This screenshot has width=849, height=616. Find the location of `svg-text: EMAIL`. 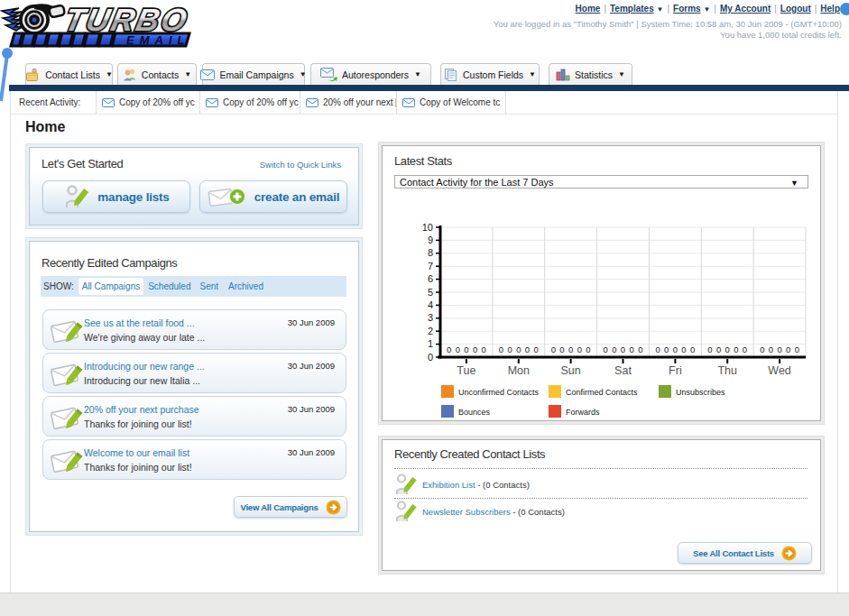

svg-text: EMAIL is located at coordinates (158, 40).